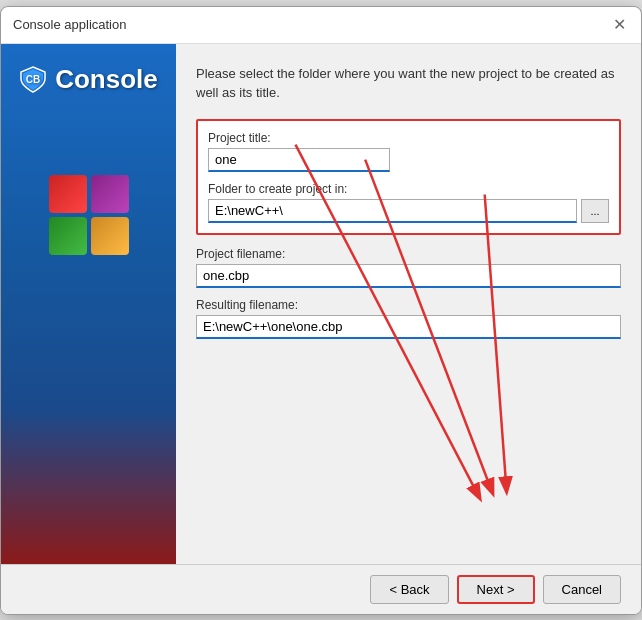 Image resolution: width=642 pixels, height=620 pixels. I want to click on description-text: Please select the folder where you want …, so click(408, 84).